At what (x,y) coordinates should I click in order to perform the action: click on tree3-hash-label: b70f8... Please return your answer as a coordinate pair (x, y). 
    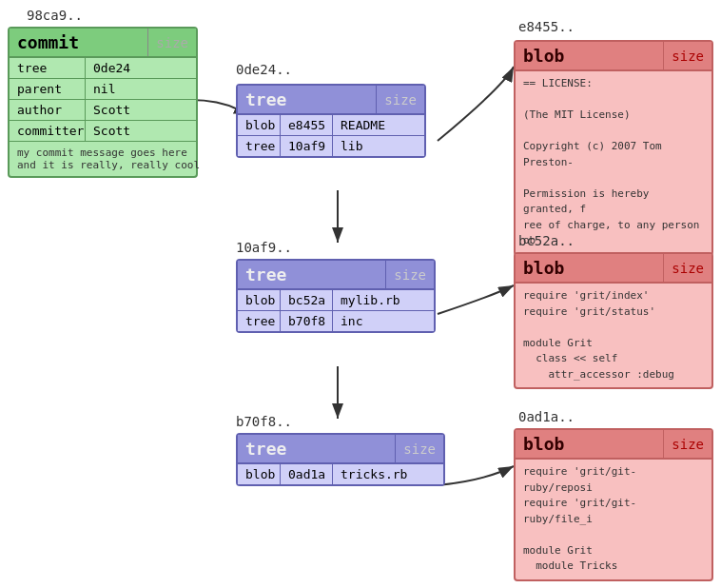
    Looking at the image, I should click on (264, 421).